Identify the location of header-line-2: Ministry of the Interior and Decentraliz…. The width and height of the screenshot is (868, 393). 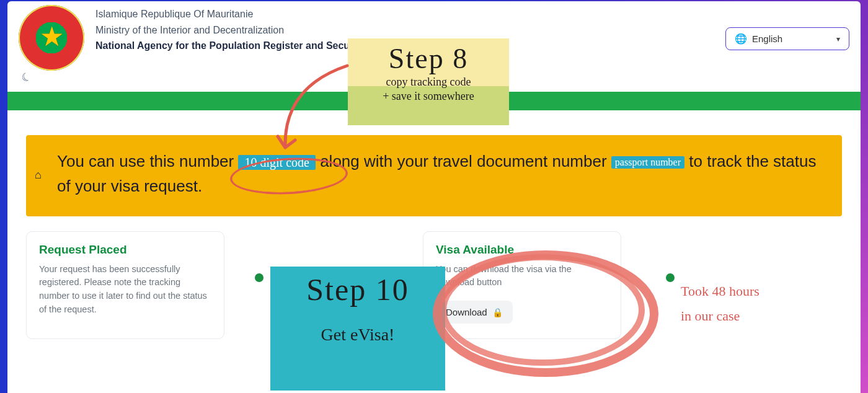
(242, 30).